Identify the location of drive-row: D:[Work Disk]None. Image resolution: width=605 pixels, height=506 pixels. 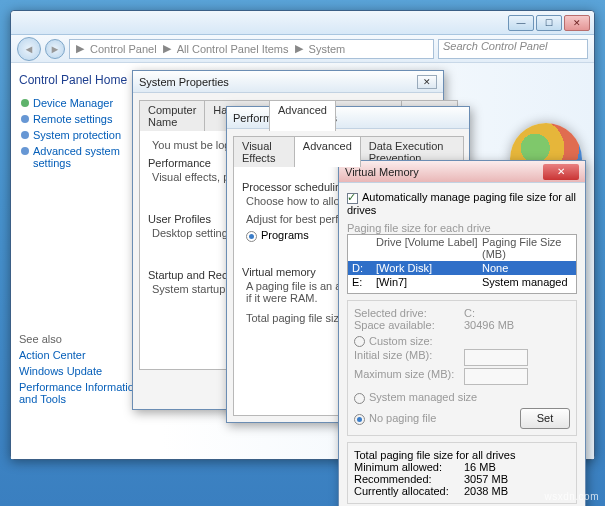
(462, 268).